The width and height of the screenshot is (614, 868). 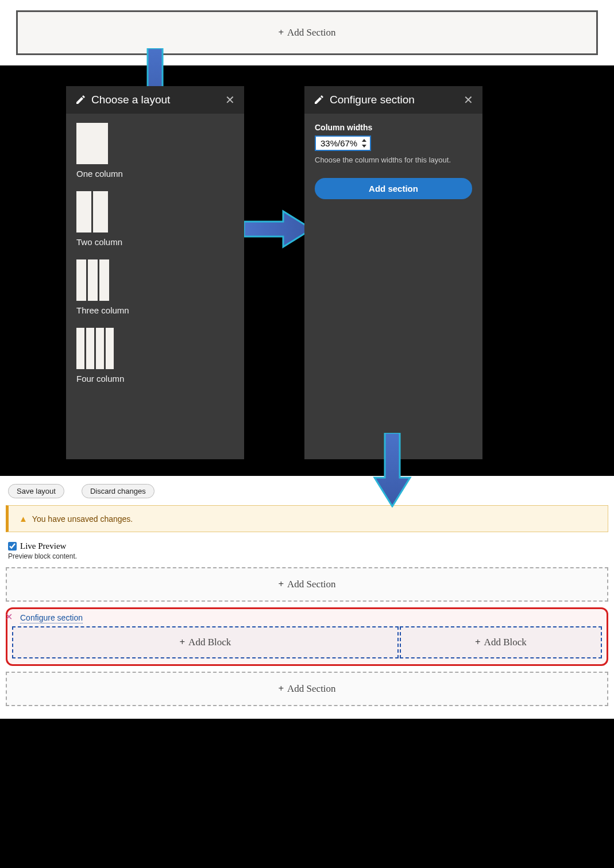 I want to click on choose-layout-header: Choose a layout ✕, so click(x=155, y=100).